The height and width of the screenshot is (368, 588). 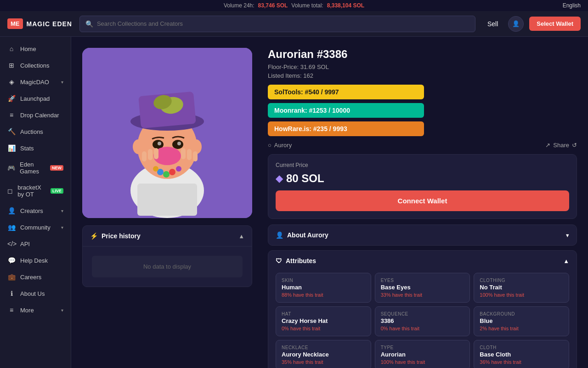 What do you see at coordinates (32, 211) in the screenshot?
I see `sidebar-item-label: Creators` at bounding box center [32, 211].